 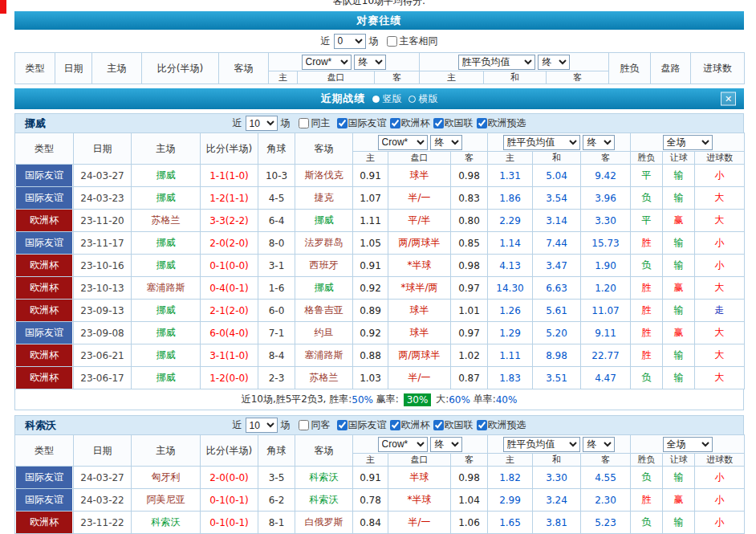 What do you see at coordinates (324, 478) in the screenshot?
I see `away-team: 科索沃` at bounding box center [324, 478].